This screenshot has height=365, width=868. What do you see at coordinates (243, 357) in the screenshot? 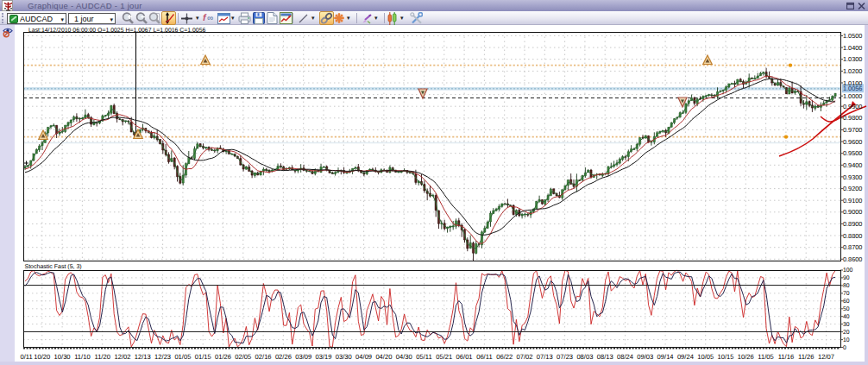
I see `svg-text: 02/05` at bounding box center [243, 357].